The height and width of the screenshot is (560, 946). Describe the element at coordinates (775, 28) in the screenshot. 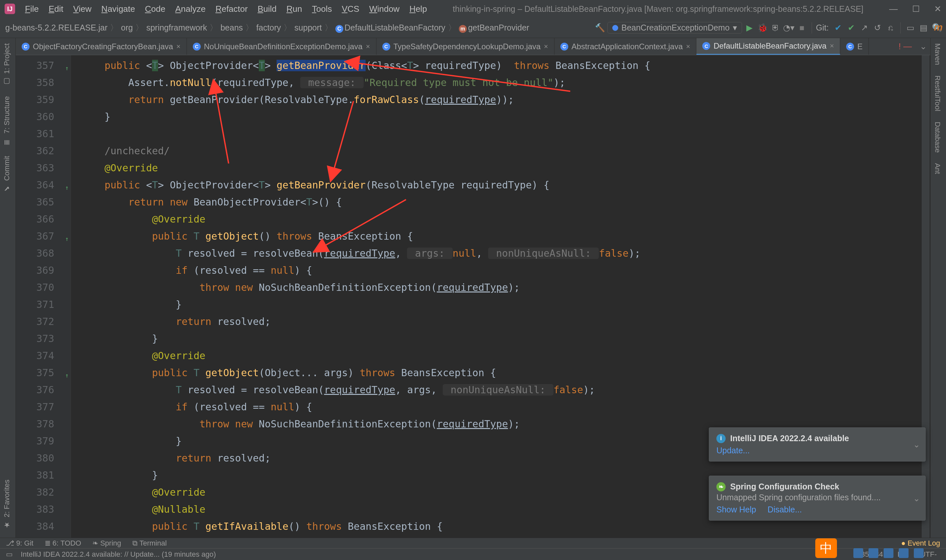

I see `coverage-icon: ⛨` at that location.